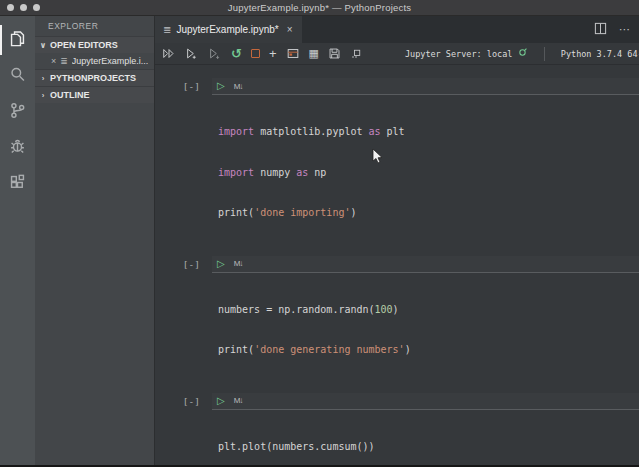 The width and height of the screenshot is (639, 467). What do you see at coordinates (428, 173) in the screenshot?
I see `code-line: import numpy as np` at bounding box center [428, 173].